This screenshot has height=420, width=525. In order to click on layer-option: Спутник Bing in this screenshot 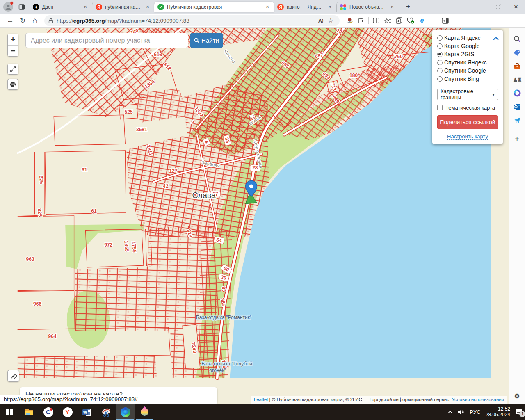, I will do `click(468, 79)`.